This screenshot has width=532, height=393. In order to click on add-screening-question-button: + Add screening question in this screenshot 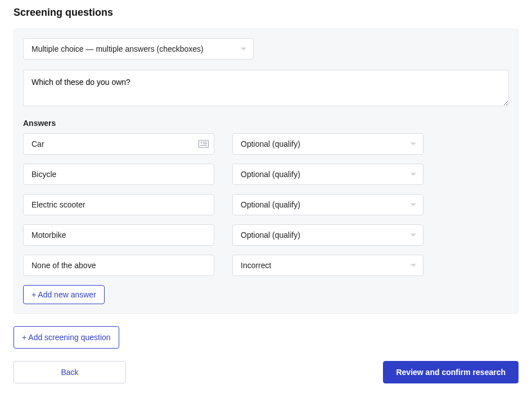, I will do `click(66, 337)`.